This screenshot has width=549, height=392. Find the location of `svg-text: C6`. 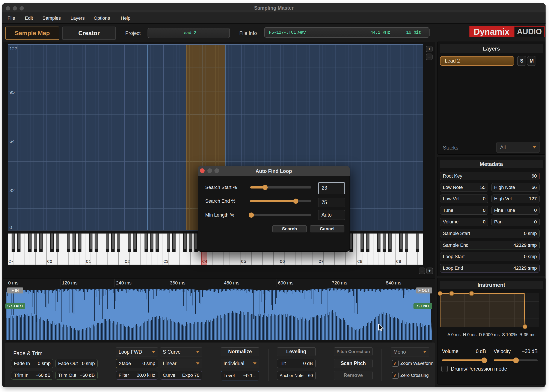

svg-text: C6 is located at coordinates (282, 262).